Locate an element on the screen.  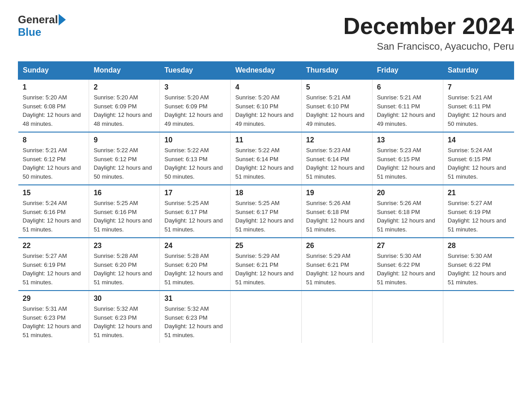
day-info: Sunrise: 5:21 AM Sunset: 6:10 PM Dayligh… is located at coordinates (337, 111).